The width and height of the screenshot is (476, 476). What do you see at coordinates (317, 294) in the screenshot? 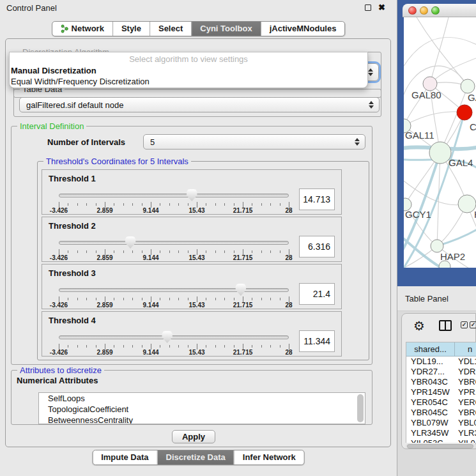
I see `threshold-value-field: 21.4` at bounding box center [317, 294].